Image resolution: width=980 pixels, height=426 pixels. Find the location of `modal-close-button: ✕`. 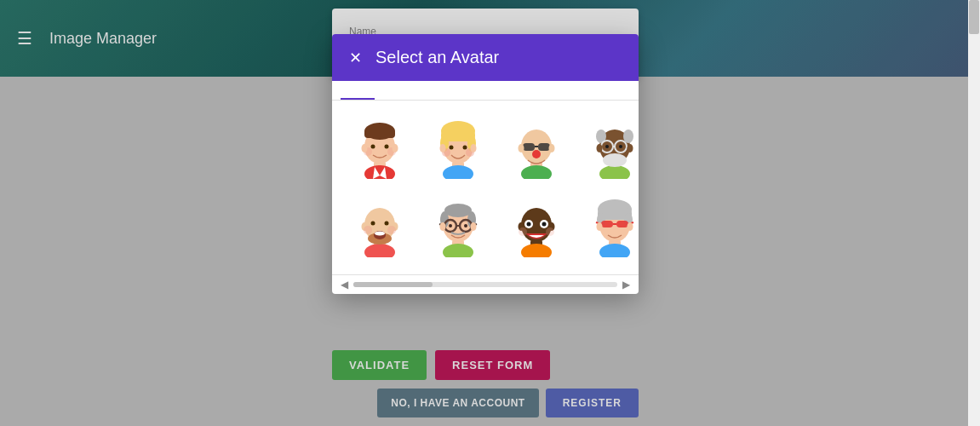

modal-close-button: ✕ is located at coordinates (356, 58).